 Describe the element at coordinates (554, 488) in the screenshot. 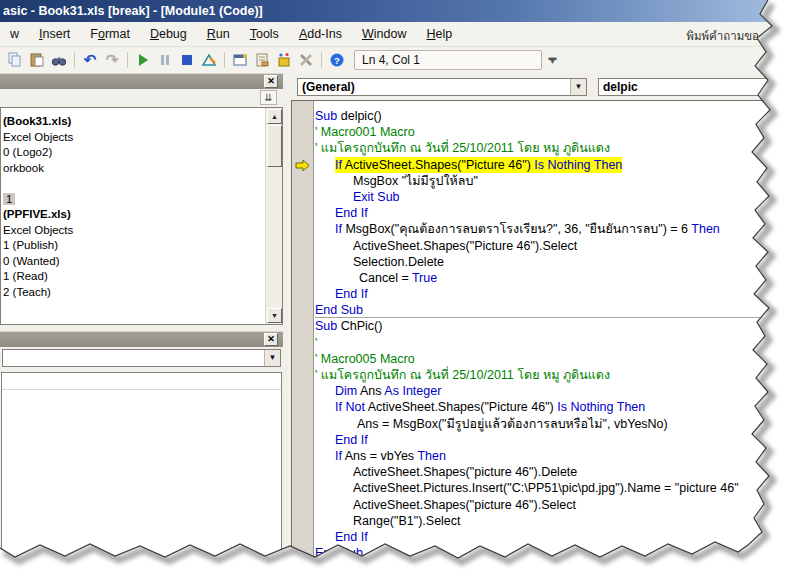

I see `code-line: ActiveSheet.Pictures.Insert("C:\PP51\pic…` at that location.